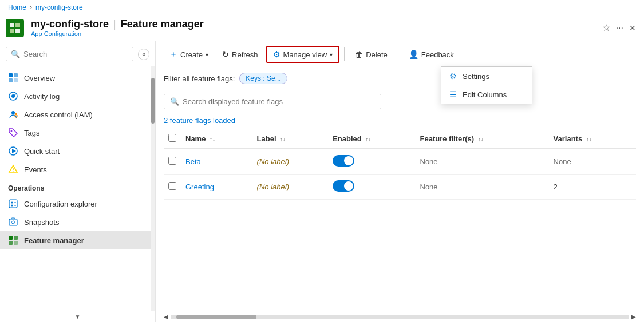 The image size is (644, 329). Describe the element at coordinates (331, 55) in the screenshot. I see `manage-view-dropdown-arrow: ▾` at that location.